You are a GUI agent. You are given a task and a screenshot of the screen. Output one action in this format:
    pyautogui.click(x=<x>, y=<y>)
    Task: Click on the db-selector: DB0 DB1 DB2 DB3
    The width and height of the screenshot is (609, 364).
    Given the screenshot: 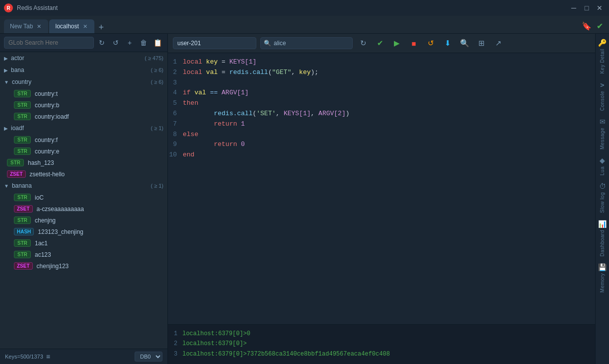 What is the action you would take?
    pyautogui.click(x=149, y=357)
    